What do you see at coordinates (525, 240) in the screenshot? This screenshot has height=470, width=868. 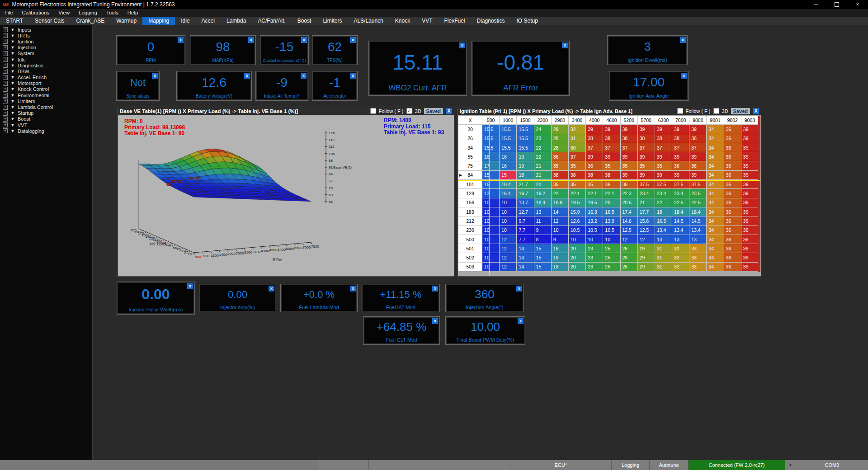 I see `ignition-cell: 7.7` at bounding box center [525, 240].